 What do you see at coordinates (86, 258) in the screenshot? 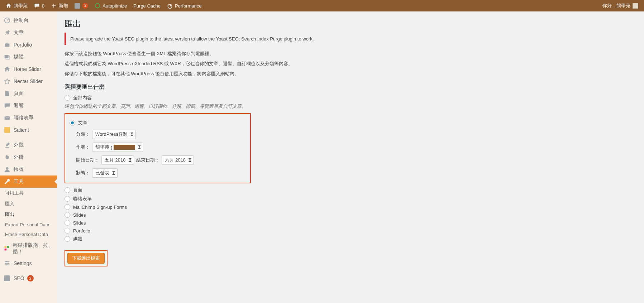
I see `download-button-box: 下載匯出檔案` at bounding box center [86, 258].